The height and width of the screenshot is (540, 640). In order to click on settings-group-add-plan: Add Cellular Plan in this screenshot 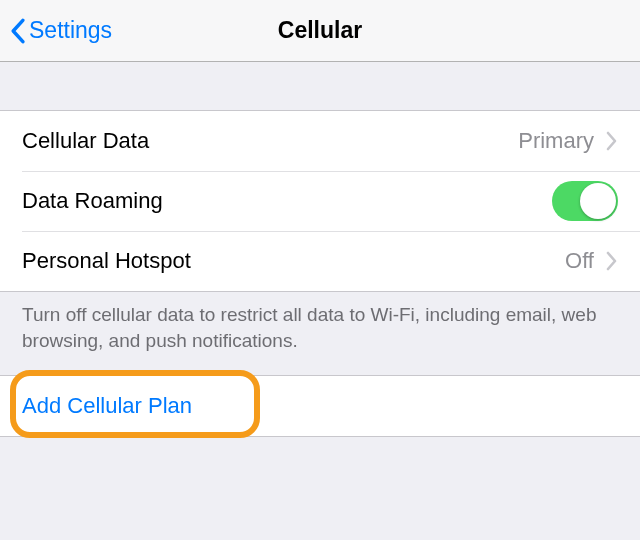, I will do `click(320, 406)`.